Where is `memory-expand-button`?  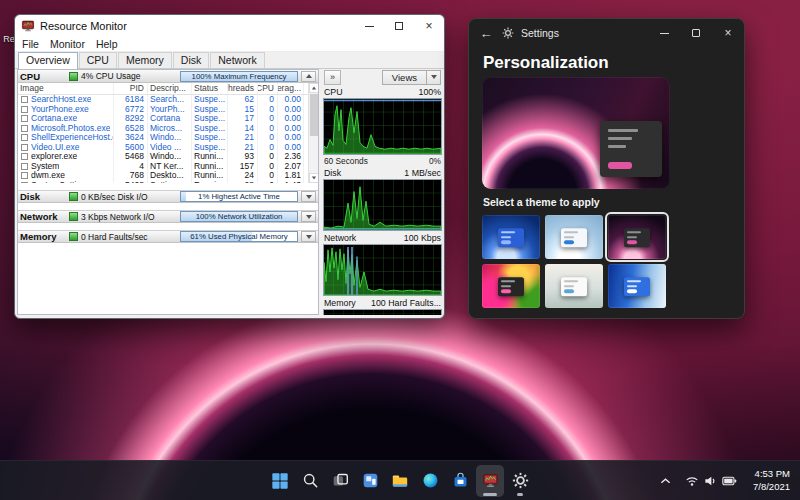 memory-expand-button is located at coordinates (308, 236).